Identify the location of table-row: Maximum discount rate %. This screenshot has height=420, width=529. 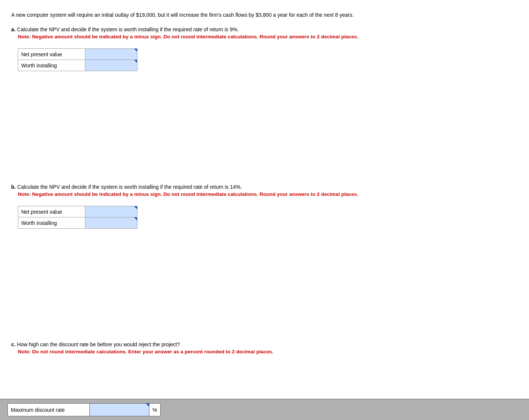
(84, 410).